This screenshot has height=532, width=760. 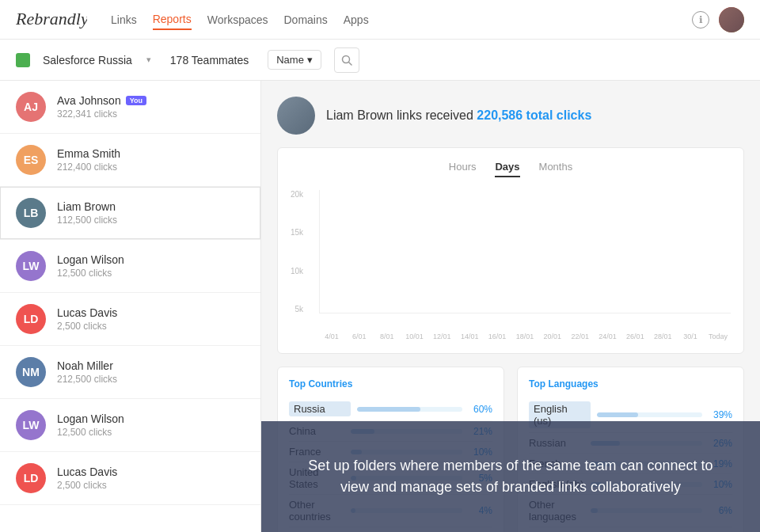 I want to click on user-info-emma-smith: Emma Smith212,400 clicks, so click(x=150, y=160).